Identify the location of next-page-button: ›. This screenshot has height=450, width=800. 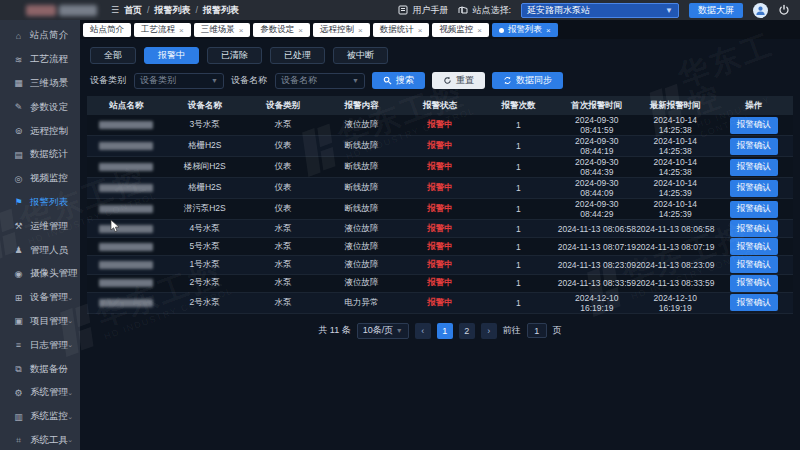
(489, 331).